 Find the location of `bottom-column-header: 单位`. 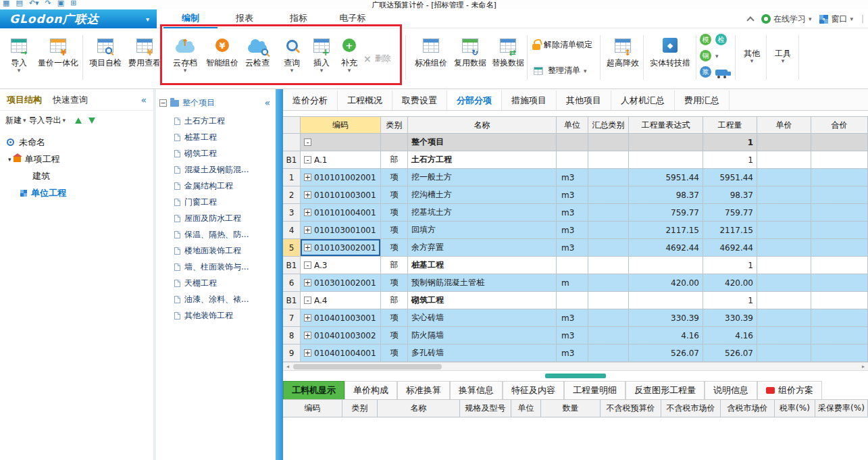

bottom-column-header: 单位 is located at coordinates (526, 409).